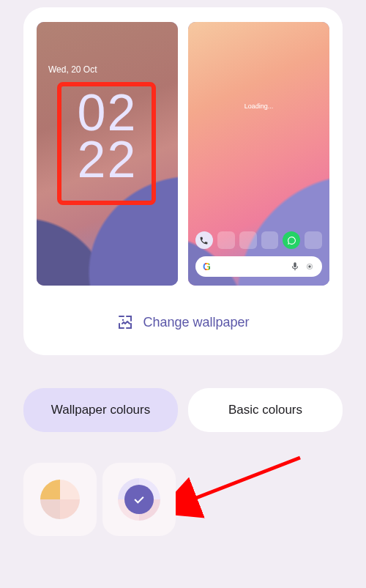  I want to click on annotation-highlight-box, so click(107, 144).